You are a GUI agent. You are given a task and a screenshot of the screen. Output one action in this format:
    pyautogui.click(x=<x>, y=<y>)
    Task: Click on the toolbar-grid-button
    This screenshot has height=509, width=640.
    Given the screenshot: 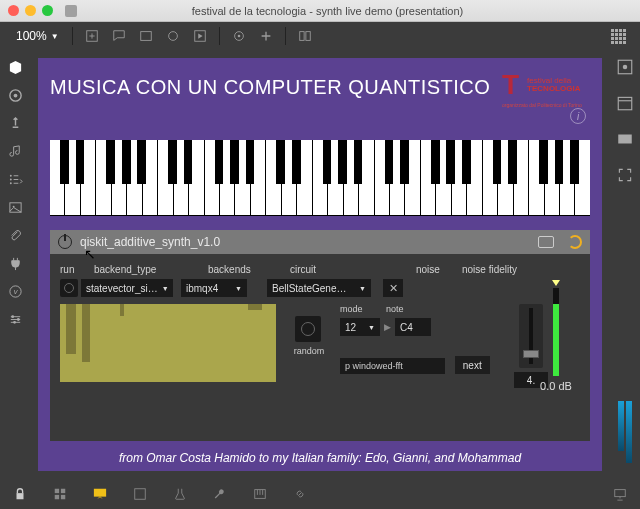 What is the action you would take?
    pyautogui.click(x=618, y=36)
    